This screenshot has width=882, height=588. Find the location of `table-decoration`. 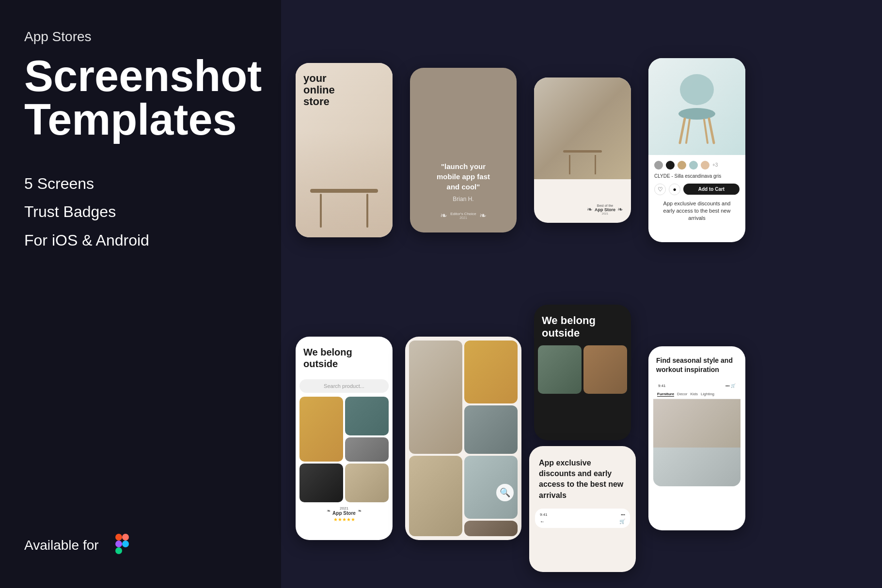

table-decoration is located at coordinates (344, 208).